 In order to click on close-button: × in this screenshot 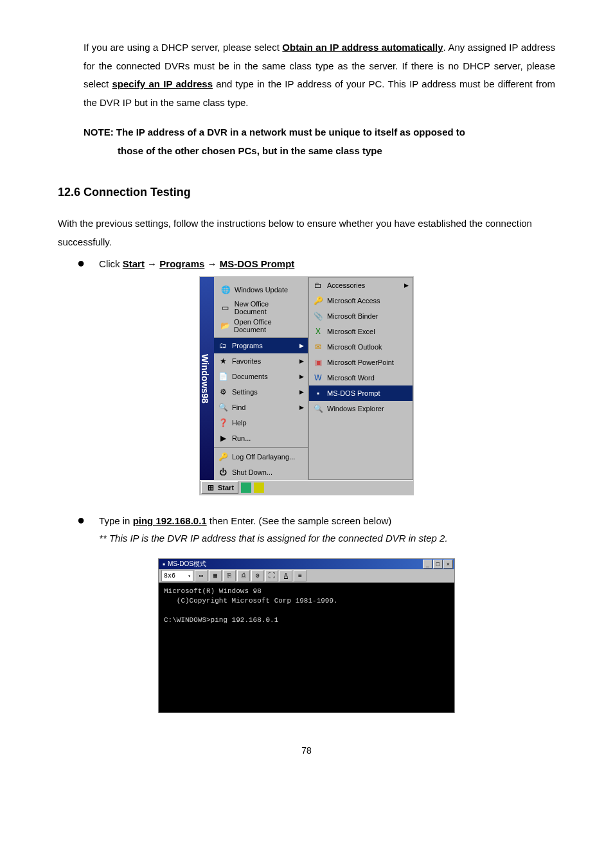, I will do `click(449, 564)`.